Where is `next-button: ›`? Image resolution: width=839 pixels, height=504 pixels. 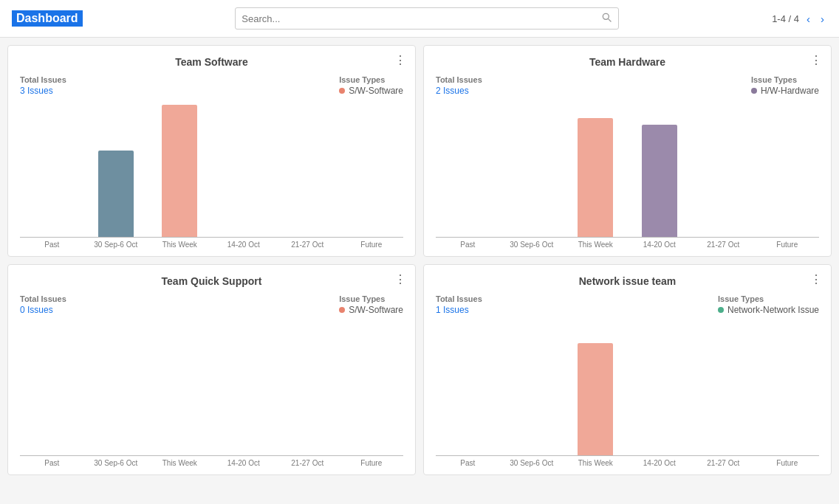 next-button: › is located at coordinates (823, 19).